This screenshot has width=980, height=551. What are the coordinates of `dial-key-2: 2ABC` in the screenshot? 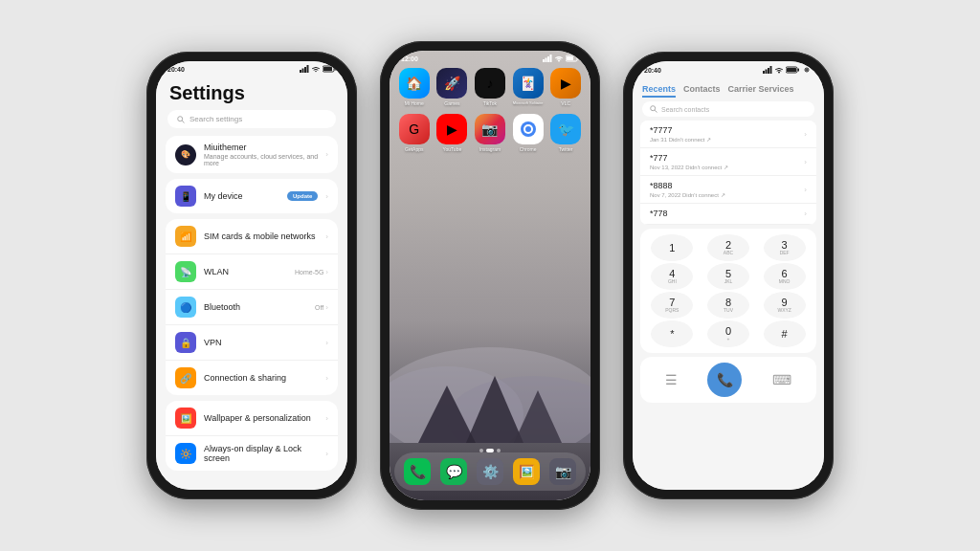 It's located at (728, 248).